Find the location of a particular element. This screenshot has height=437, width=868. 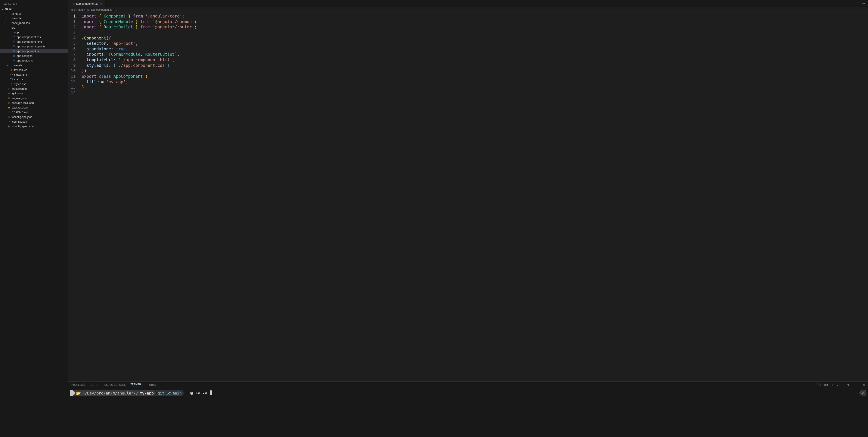

tree-folder: ⌄src is located at coordinates (34, 28).